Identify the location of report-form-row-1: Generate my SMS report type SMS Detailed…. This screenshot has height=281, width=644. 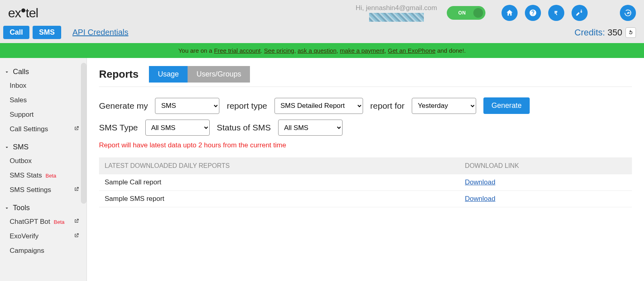
(365, 105).